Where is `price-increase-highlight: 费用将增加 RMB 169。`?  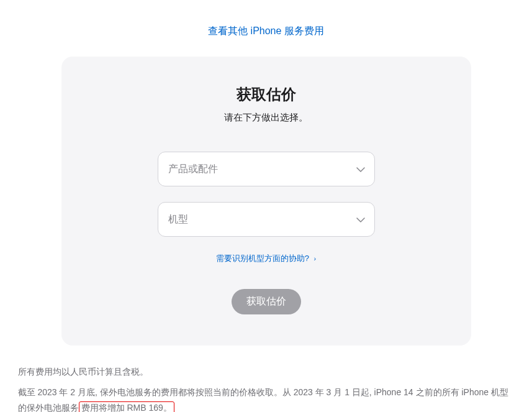 price-increase-highlight: 费用将增加 RMB 169。 is located at coordinates (127, 406).